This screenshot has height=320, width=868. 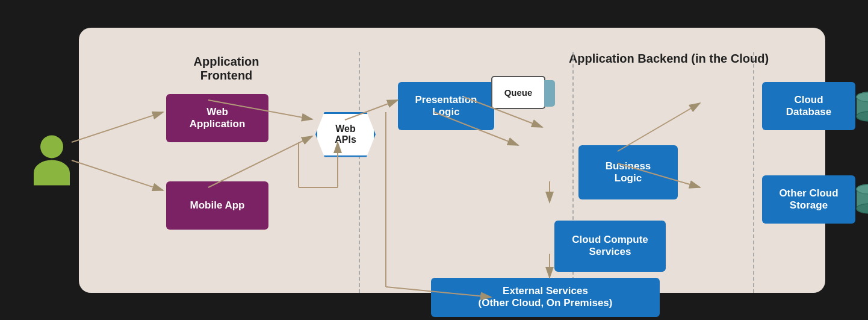 I want to click on mobile-app-box: Mobile App, so click(x=217, y=205).